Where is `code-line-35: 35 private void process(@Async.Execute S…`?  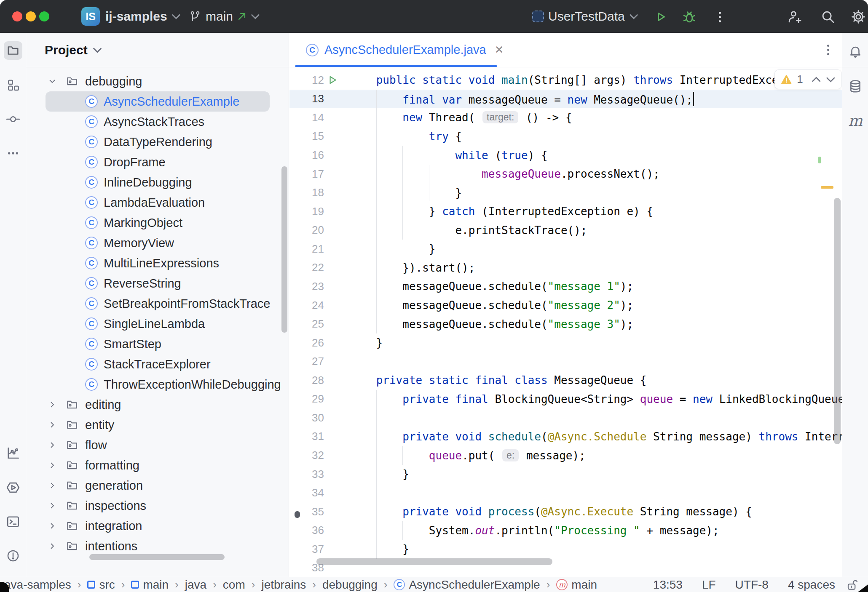
code-line-35: 35 private void process(@Async.Execute S… is located at coordinates (565, 512).